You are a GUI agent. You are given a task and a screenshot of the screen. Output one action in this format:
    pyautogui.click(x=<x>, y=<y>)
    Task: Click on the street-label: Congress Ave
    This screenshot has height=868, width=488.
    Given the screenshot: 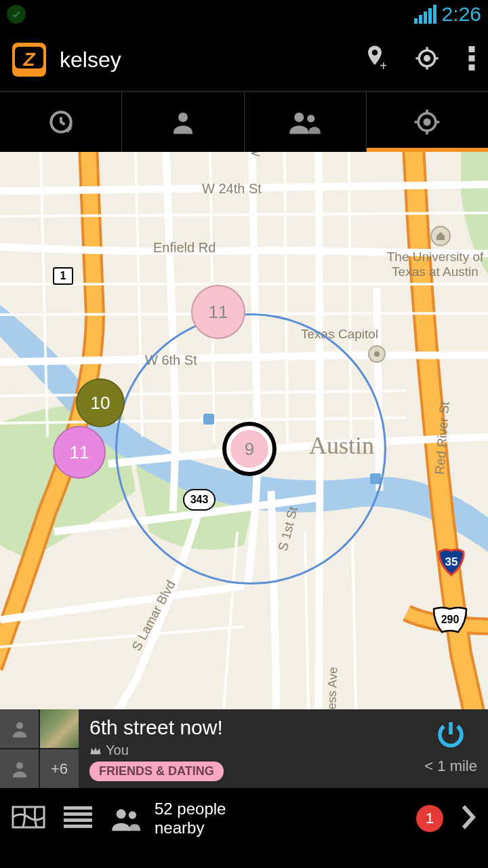 What is the action you would take?
    pyautogui.click(x=332, y=688)
    